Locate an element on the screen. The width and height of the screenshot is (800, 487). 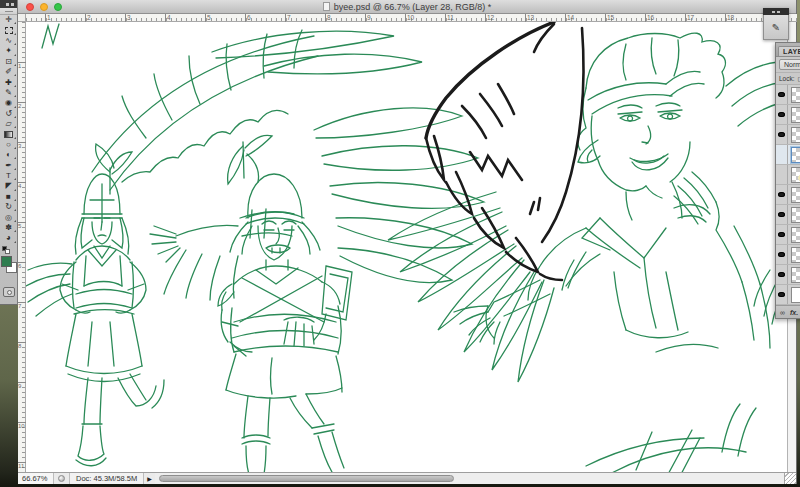
layers-panel-tabbar: LAYERS is located at coordinates (788, 50).